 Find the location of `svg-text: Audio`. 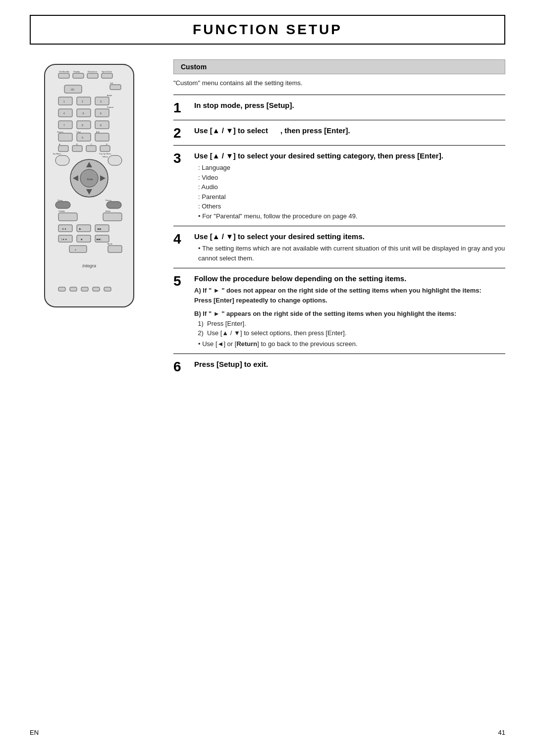

svg-text: Audio is located at coordinates (108, 211).